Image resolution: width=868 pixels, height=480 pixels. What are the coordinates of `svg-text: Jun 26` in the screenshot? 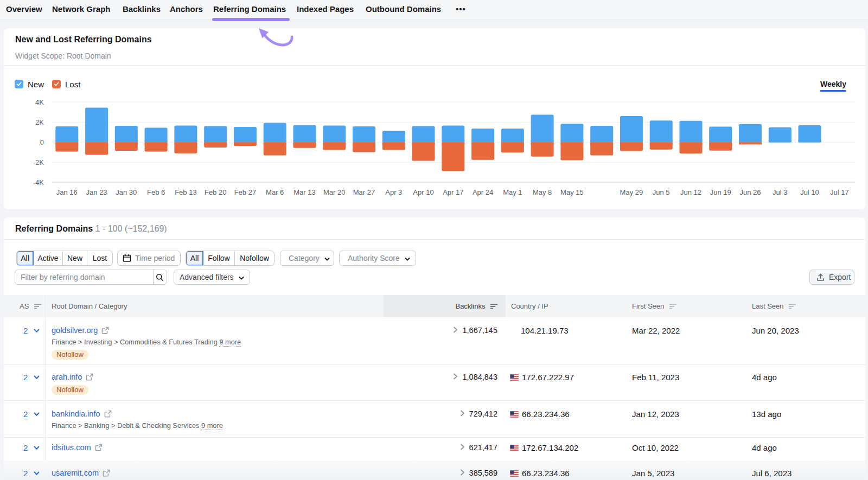 It's located at (750, 192).